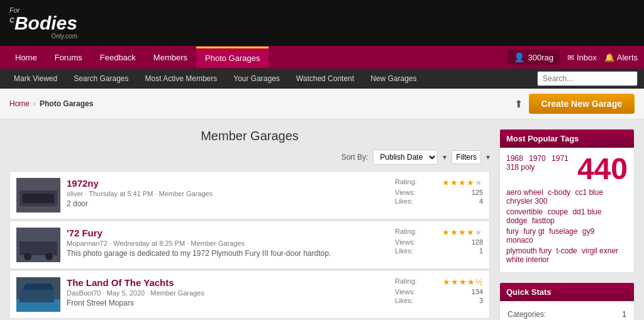 The width and height of the screenshot is (644, 320). Describe the element at coordinates (101, 79) in the screenshot. I see `sub-nav-search-garages: Search Garages` at that location.